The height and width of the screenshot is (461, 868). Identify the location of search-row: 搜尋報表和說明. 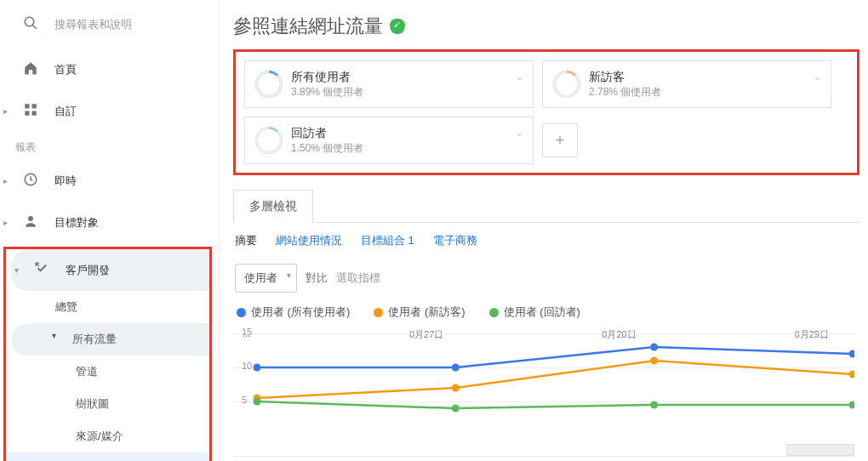
(109, 31).